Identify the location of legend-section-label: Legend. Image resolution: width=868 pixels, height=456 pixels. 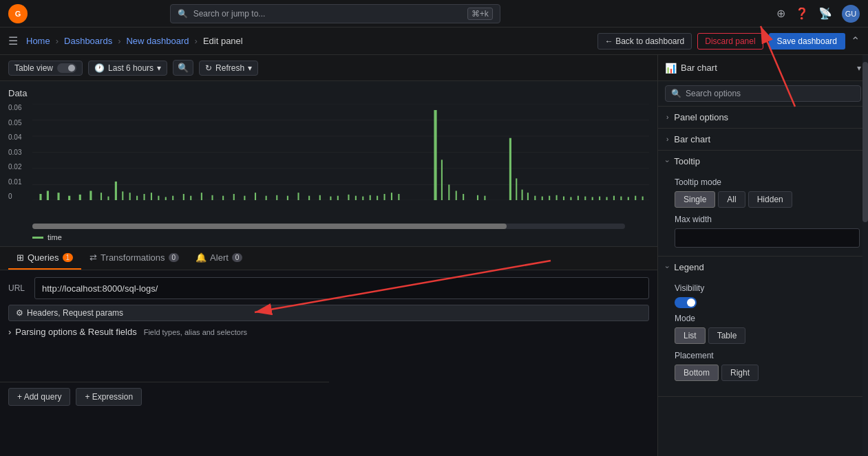
(688, 267).